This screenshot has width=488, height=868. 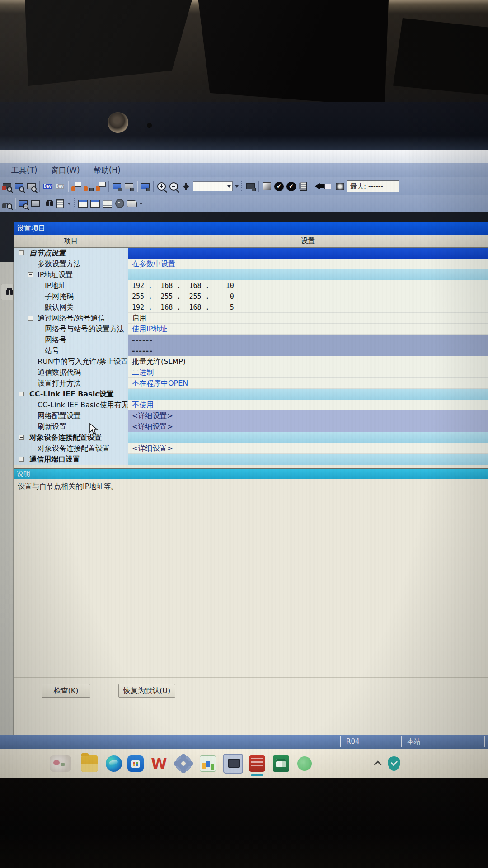 I want to click on tree-item-network-no-comm: 通过网络号/站号通信, so click(x=71, y=318).